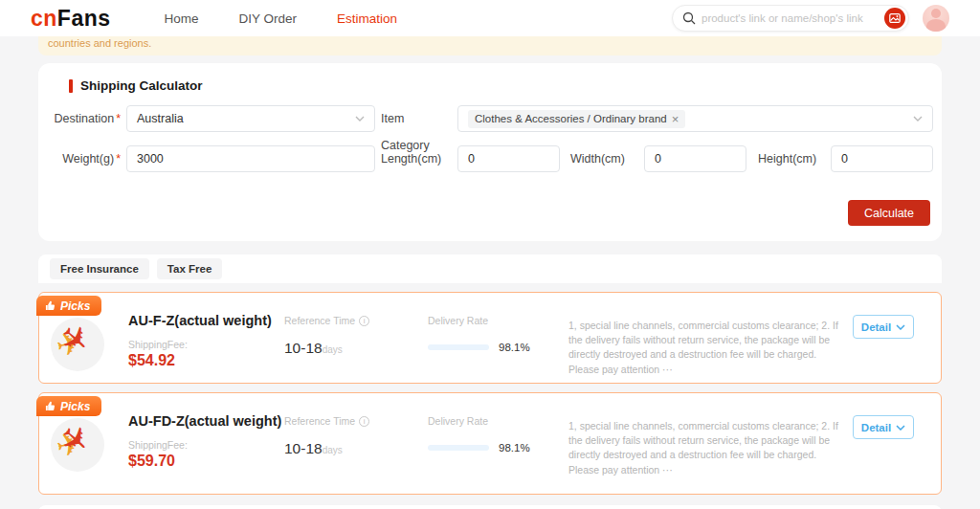  What do you see at coordinates (142, 86) in the screenshot?
I see `section-title: Shipping Calculator` at bounding box center [142, 86].